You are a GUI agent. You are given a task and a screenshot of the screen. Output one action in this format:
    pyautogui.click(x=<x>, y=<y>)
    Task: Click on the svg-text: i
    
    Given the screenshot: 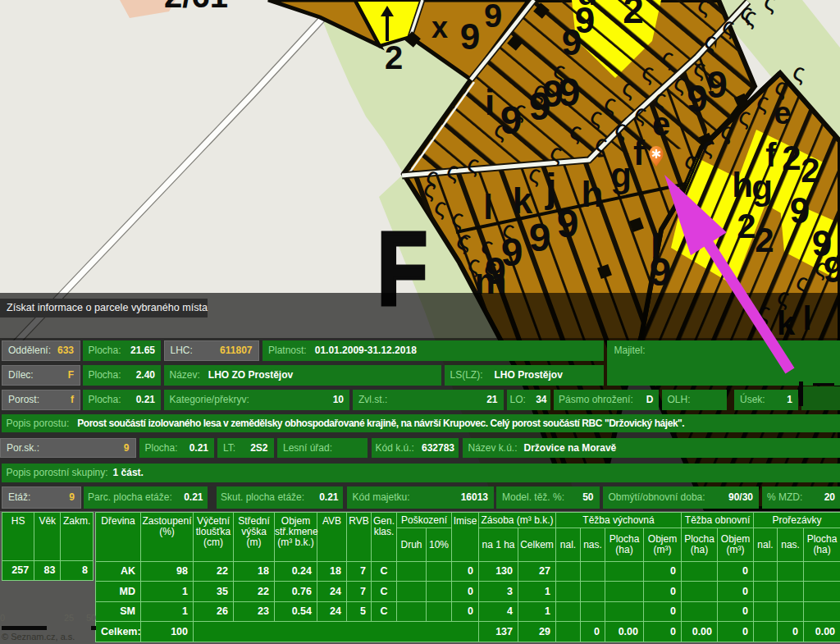 What is the action you would take?
    pyautogui.click(x=490, y=102)
    